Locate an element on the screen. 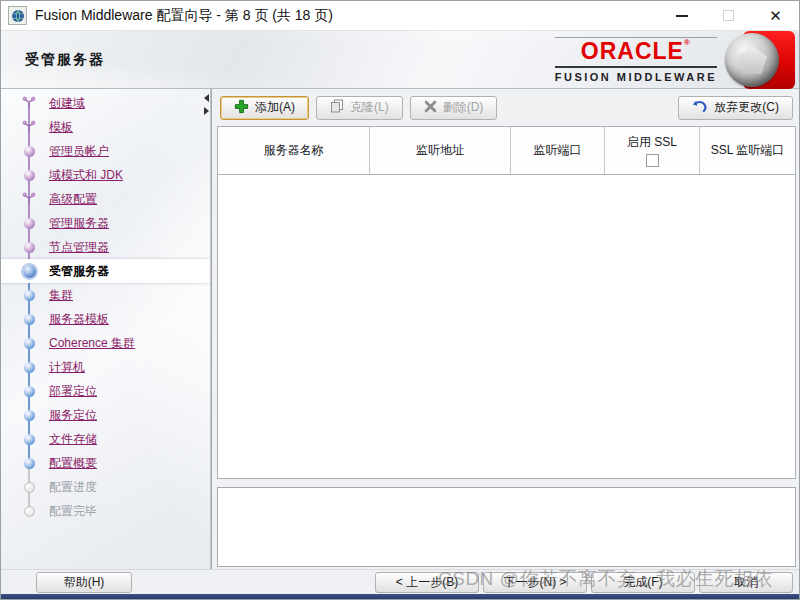 The height and width of the screenshot is (600, 800). page-title: 受管服务器 is located at coordinates (65, 60).